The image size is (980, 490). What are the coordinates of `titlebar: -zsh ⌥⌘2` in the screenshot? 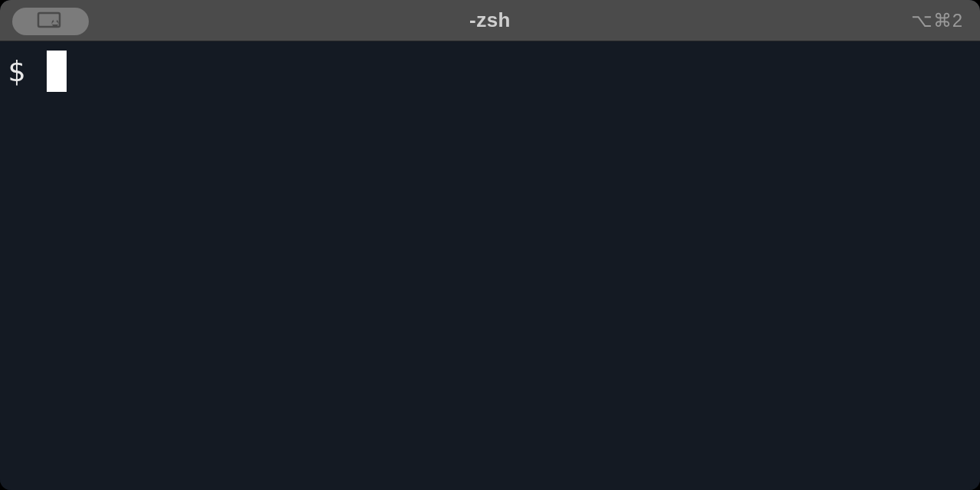 It's located at (490, 21).